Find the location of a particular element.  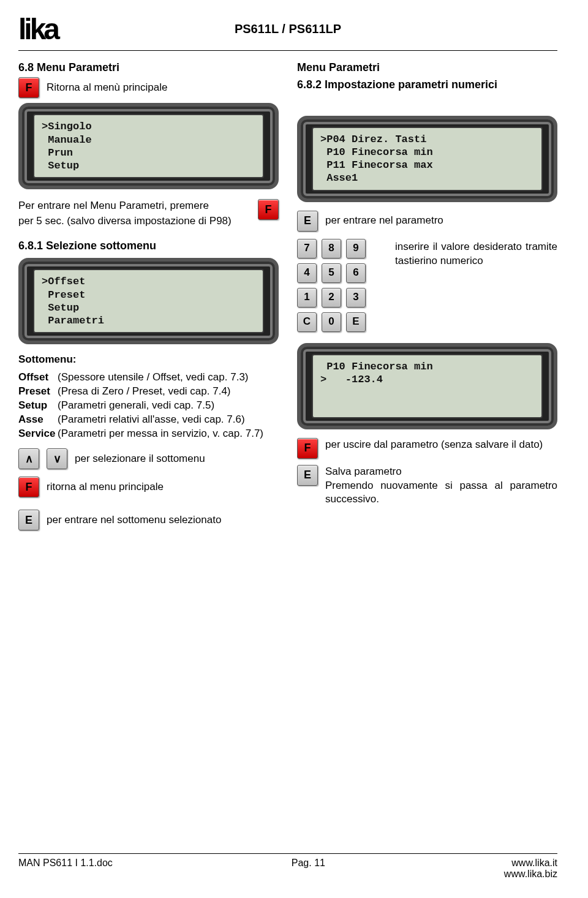

keypad-key-6: 6 is located at coordinates (356, 273).